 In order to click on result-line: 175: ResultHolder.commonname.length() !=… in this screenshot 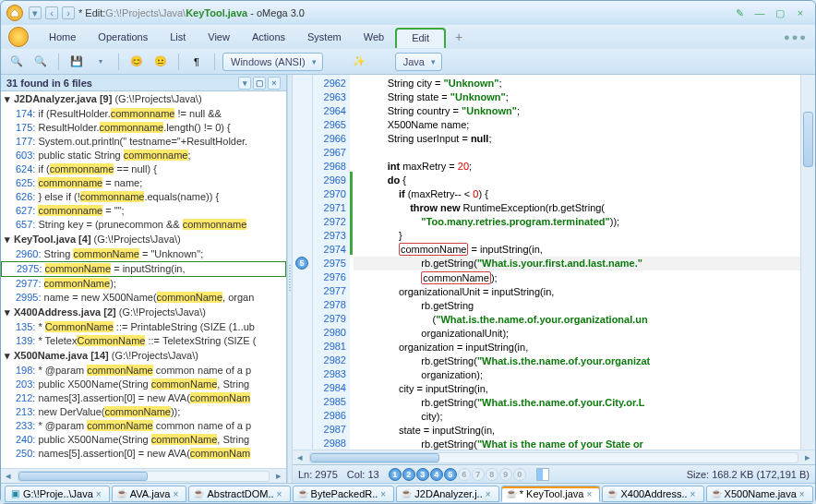, I will do `click(144, 127)`.